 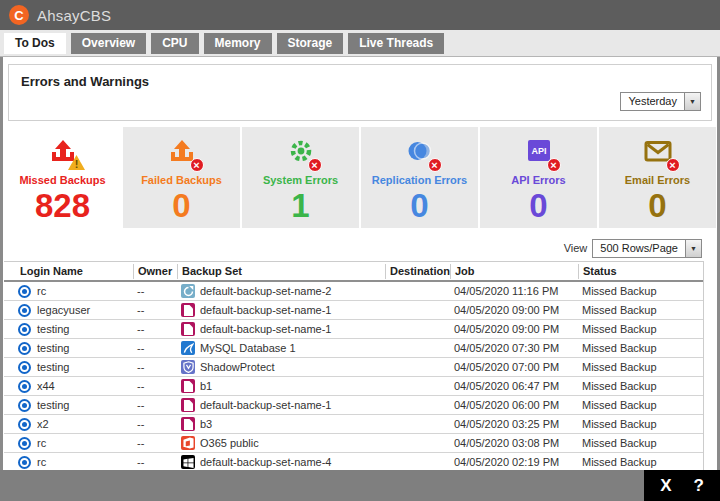 What do you see at coordinates (354, 292) in the screenshot?
I see `table-row: rc -- default-backup-set-name-2 04/05/20…` at bounding box center [354, 292].